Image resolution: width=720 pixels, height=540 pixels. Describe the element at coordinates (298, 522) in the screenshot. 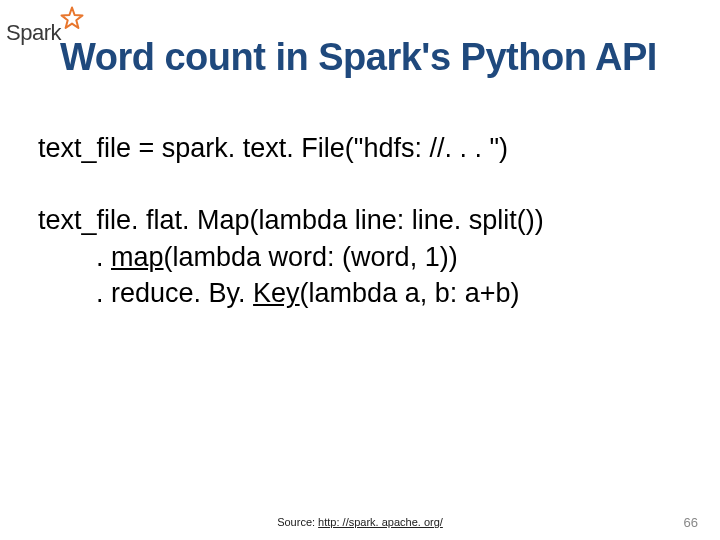

I see `source-label: Source:` at that location.